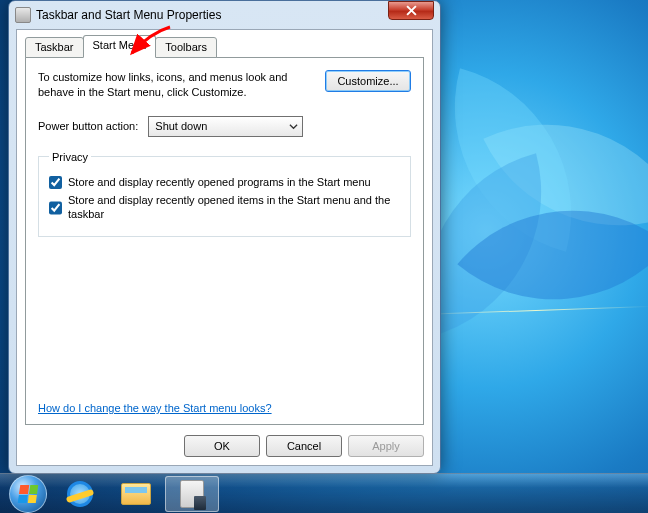  What do you see at coordinates (235, 15) in the screenshot?
I see `window-title: Taskbar and Start Menu Properties` at bounding box center [235, 15].